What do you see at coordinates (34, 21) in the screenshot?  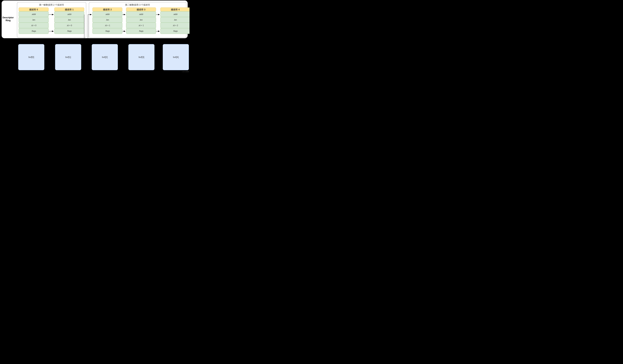 I see `descriptor-0: 描述符 0 .addr .len .id = 0 .flags` at bounding box center [34, 21].